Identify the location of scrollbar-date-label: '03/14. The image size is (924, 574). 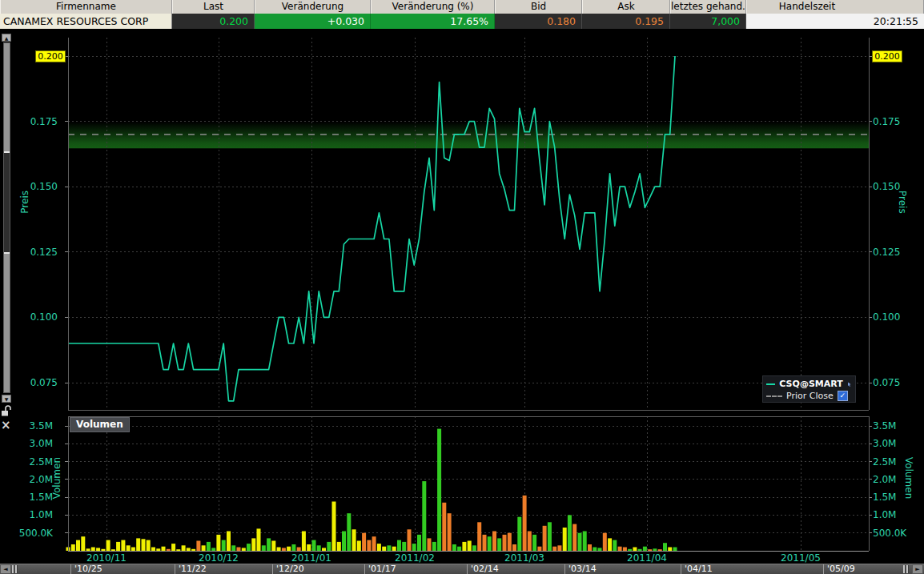
(581, 569).